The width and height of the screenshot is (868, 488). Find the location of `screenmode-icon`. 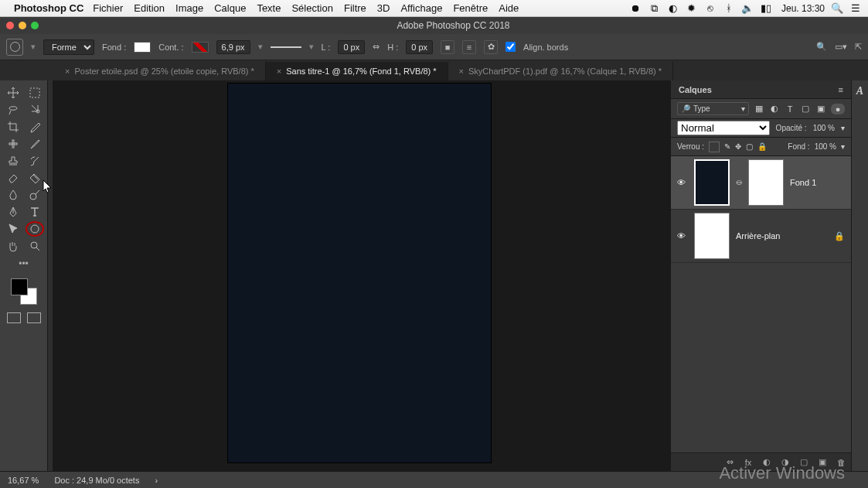

screenmode-icon is located at coordinates (34, 318).